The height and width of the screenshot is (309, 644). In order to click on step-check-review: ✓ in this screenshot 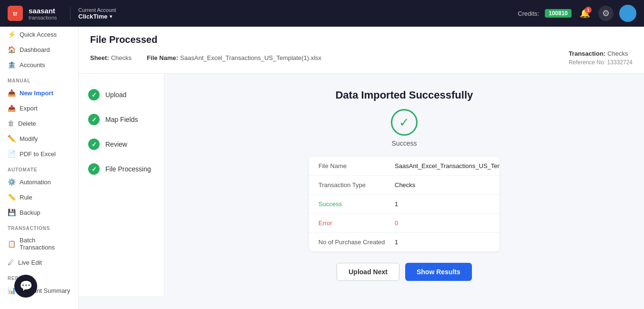, I will do `click(94, 144)`.